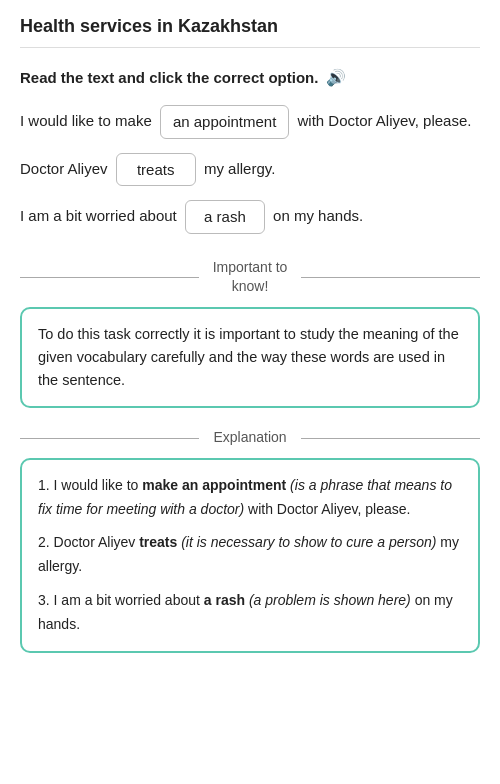 The height and width of the screenshot is (784, 500). I want to click on sentence-3-before: I am a bit worried about, so click(98, 216).